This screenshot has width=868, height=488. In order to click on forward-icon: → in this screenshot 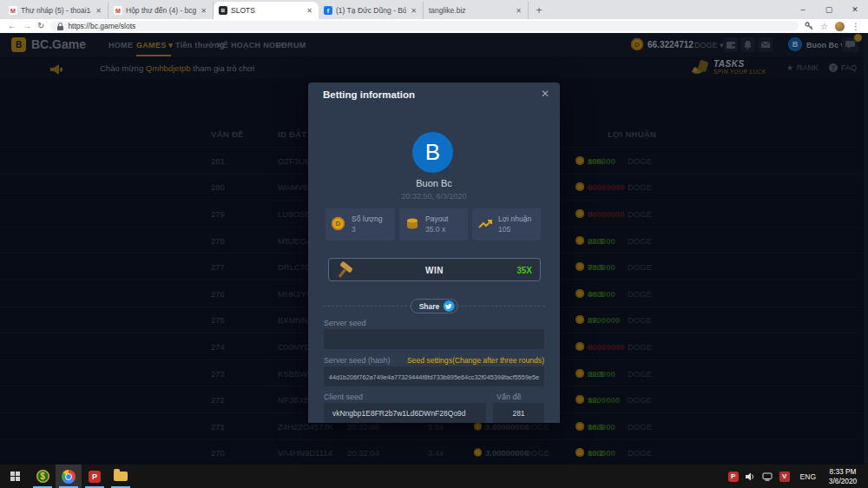, I will do `click(27, 26)`.